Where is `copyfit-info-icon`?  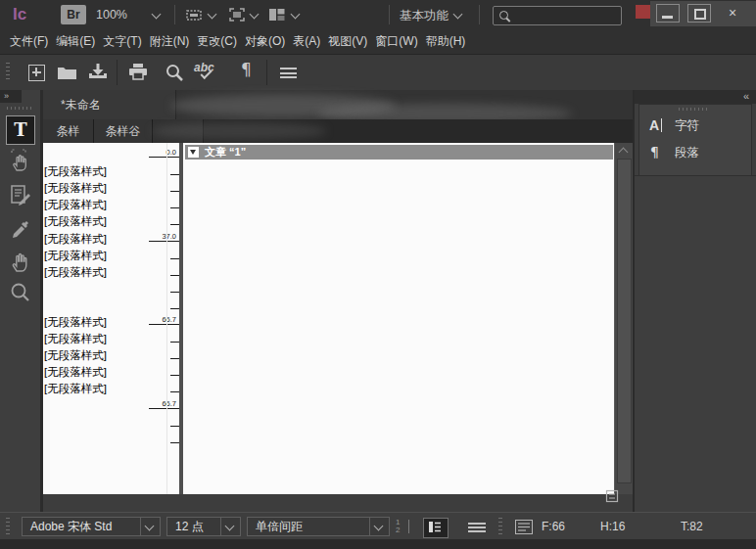
copyfit-info-icon is located at coordinates (524, 526).